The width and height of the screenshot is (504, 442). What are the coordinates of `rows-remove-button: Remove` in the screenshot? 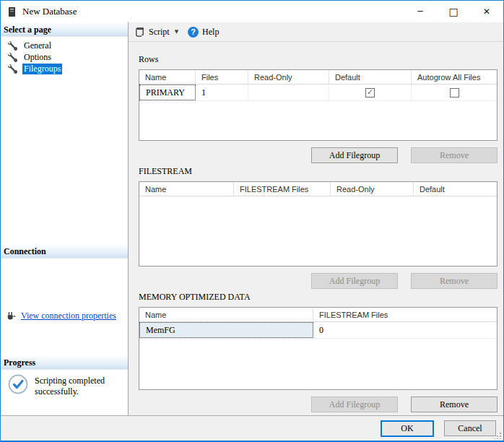 It's located at (454, 155).